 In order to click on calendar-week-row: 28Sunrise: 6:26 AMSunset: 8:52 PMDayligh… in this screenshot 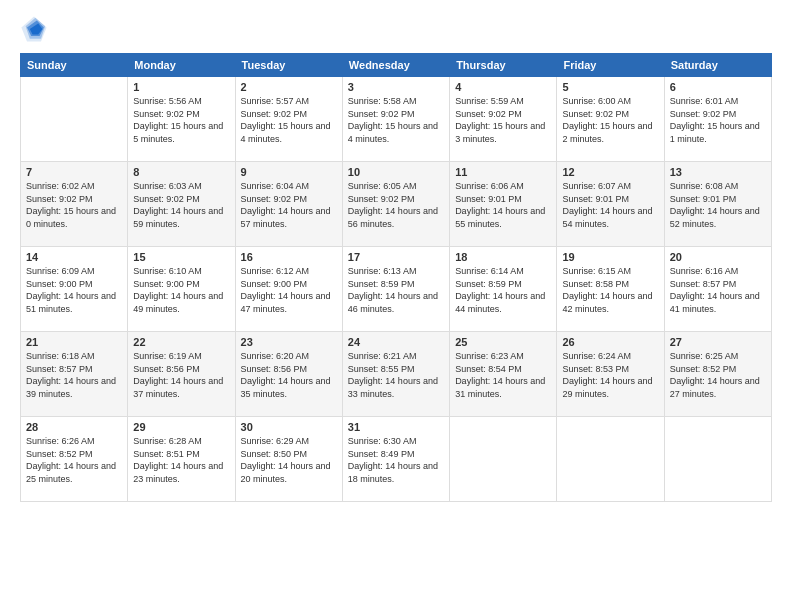, I will do `click(396, 460)`.